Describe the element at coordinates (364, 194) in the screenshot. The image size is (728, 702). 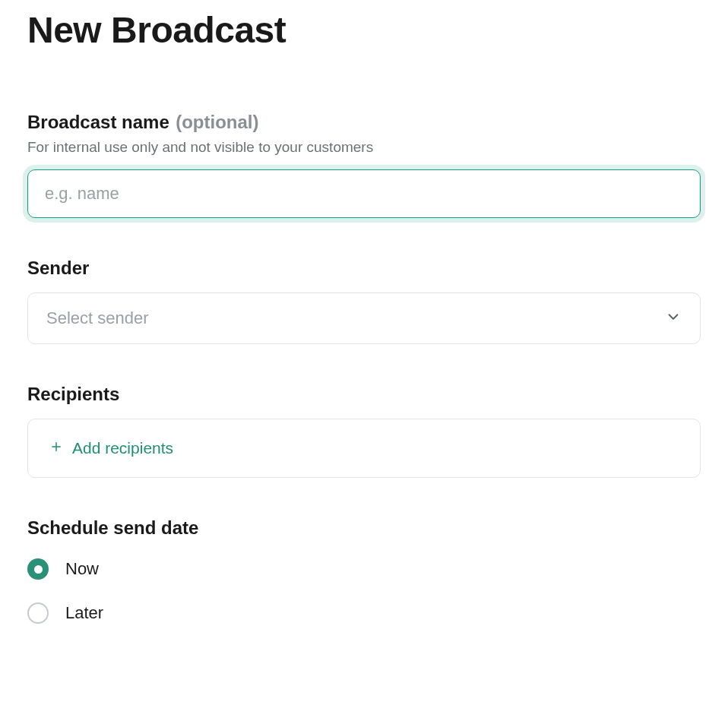
I see `broadcast-name-input` at that location.